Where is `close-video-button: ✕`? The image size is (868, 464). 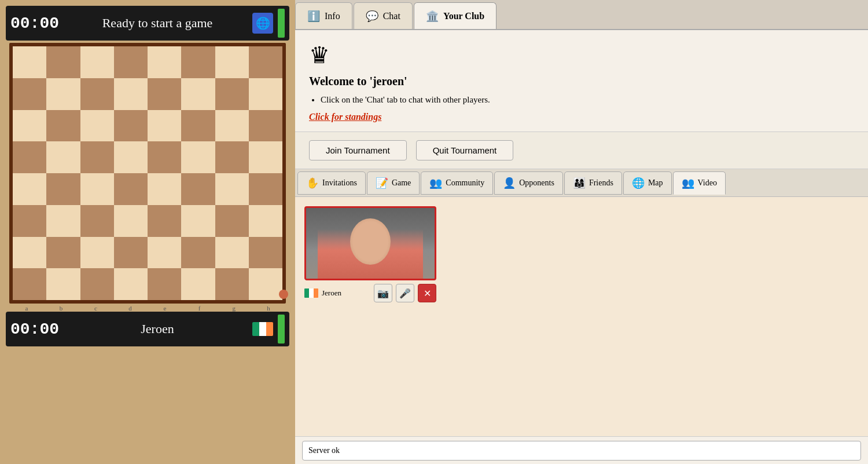 close-video-button: ✕ is located at coordinates (427, 293).